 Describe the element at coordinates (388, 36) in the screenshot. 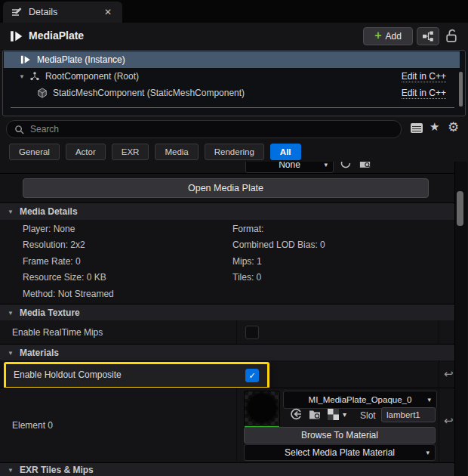

I see `add-button: + Add` at that location.